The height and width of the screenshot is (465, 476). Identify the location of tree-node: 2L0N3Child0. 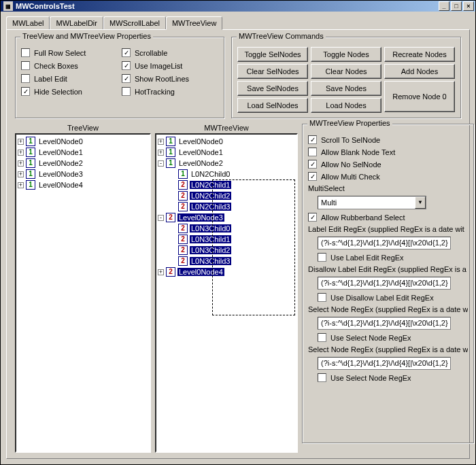
(226, 228).